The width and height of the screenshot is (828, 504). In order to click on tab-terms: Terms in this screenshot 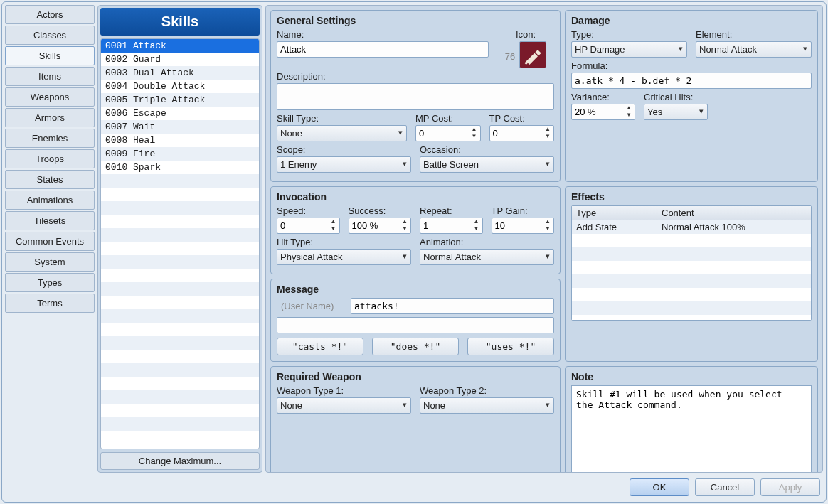, I will do `click(50, 303)`.